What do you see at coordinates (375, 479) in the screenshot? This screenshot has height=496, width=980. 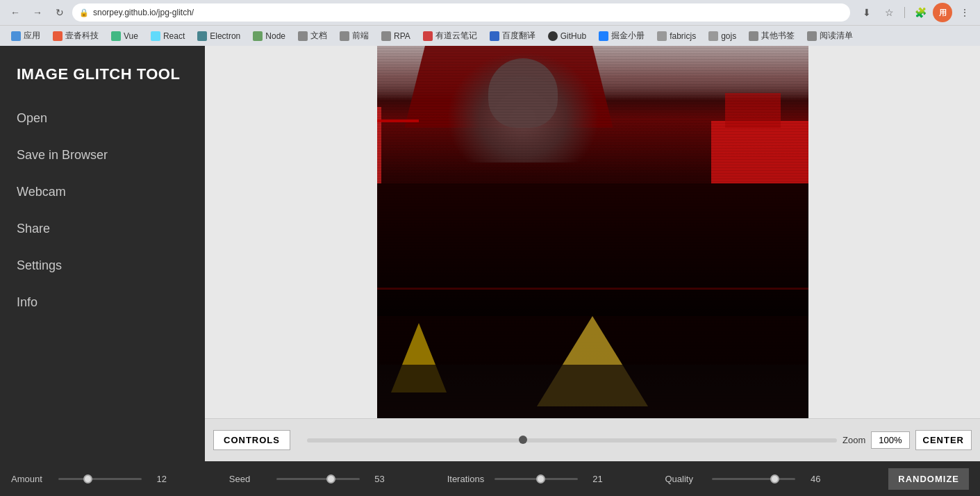 I see `seed-value: 53` at bounding box center [375, 479].